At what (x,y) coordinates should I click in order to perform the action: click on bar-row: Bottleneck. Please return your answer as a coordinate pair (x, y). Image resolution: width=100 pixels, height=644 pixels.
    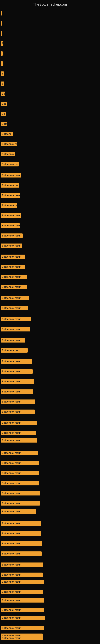
    Looking at the image, I should click on (8, 154).